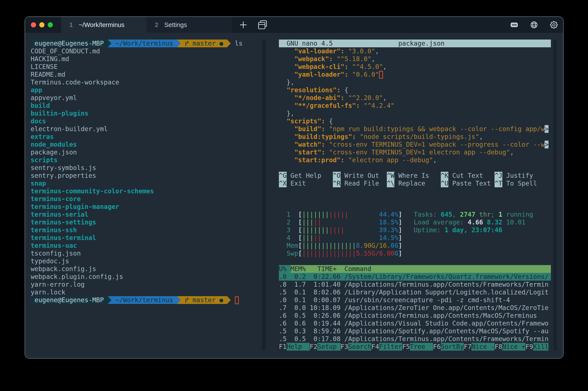 The image size is (588, 391). Describe the element at coordinates (408, 184) in the screenshot. I see `terminal-line: ^X Exit ^R Read File ^\ Replace ^U Paste…` at that location.